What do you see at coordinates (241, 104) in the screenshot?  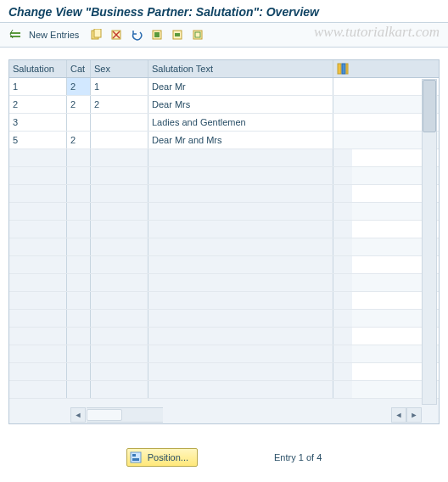 I see `cell-text: Dear Mrs` at bounding box center [241, 104].